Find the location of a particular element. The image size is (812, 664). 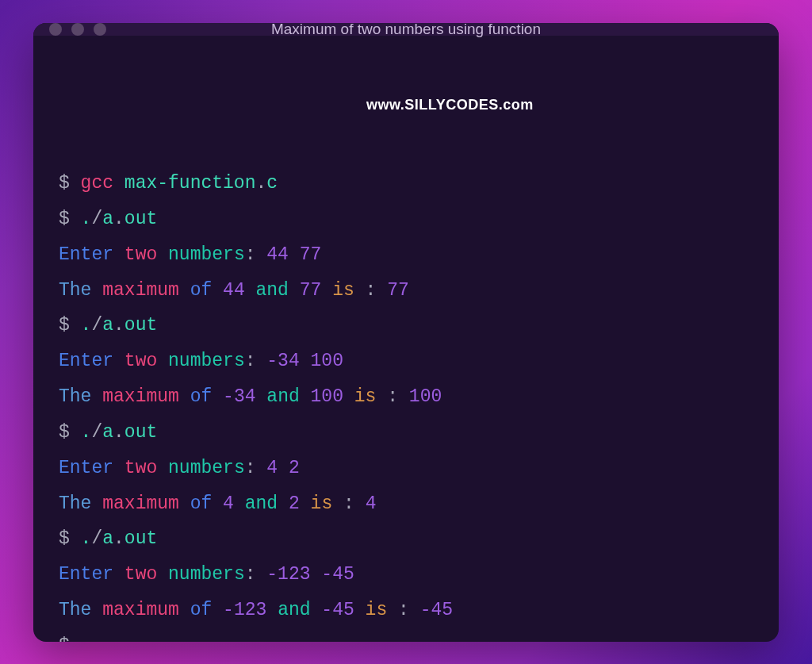

close-icon is located at coordinates (56, 29).